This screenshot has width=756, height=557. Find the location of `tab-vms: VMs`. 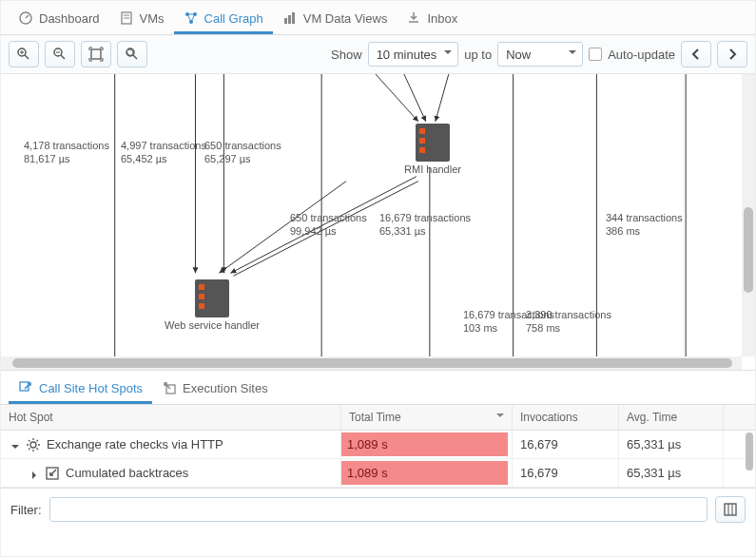

tab-vms: VMs is located at coordinates (142, 19).